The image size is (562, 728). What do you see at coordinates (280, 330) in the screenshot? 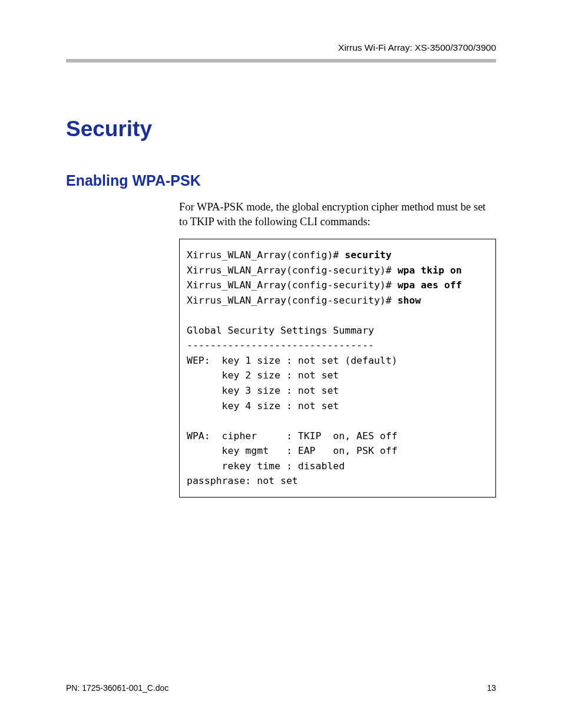
I see `cli-line: Global Security Settings Summary` at bounding box center [280, 330].